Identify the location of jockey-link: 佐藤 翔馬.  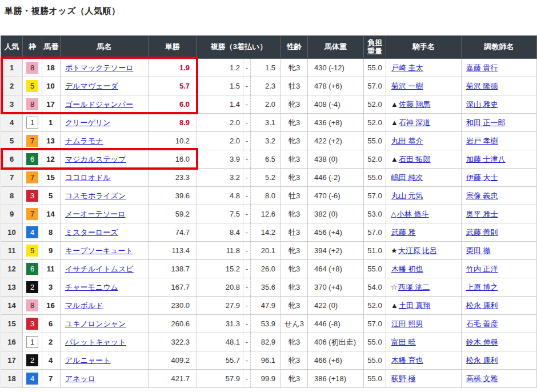
(415, 104).